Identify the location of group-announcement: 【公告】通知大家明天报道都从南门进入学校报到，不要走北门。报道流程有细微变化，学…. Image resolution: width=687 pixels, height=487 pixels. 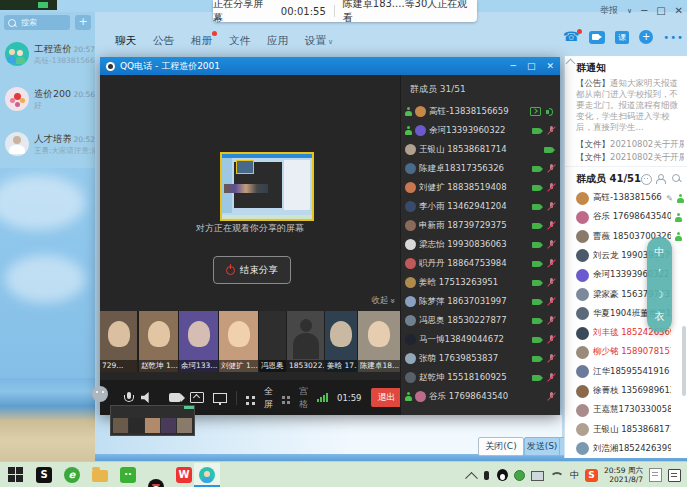
(628, 106).